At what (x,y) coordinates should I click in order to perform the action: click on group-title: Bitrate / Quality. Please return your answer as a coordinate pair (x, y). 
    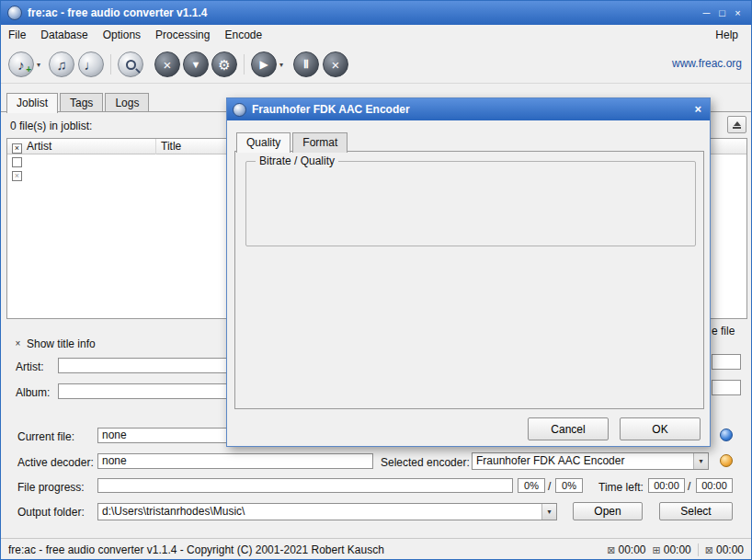
    Looking at the image, I should click on (297, 161).